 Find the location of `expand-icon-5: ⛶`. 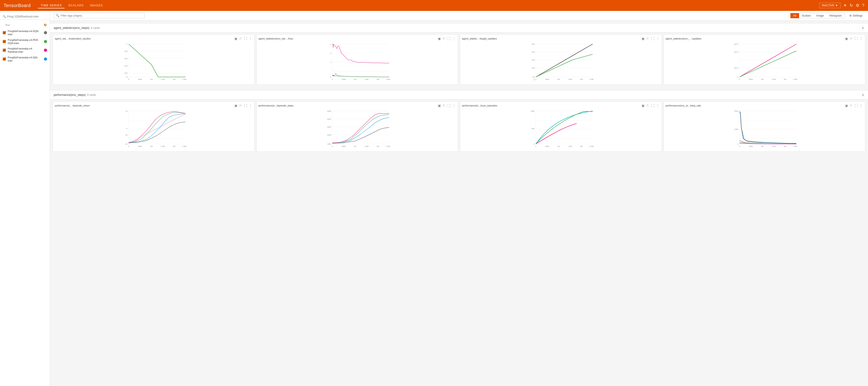

expand-icon-5: ⛶ is located at coordinates (246, 106).